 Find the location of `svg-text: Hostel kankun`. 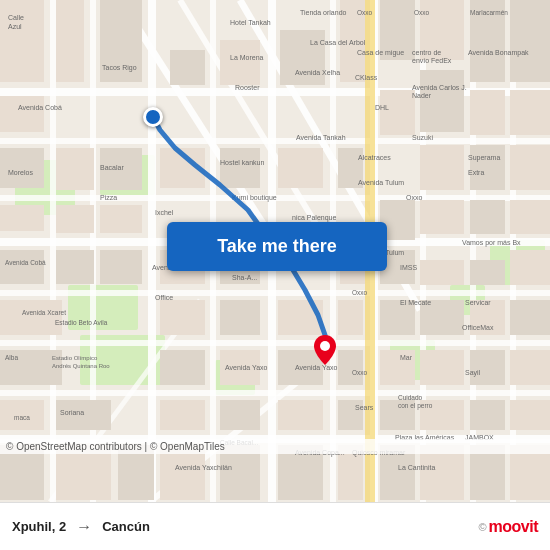

svg-text: Hostel kankun is located at coordinates (242, 162).